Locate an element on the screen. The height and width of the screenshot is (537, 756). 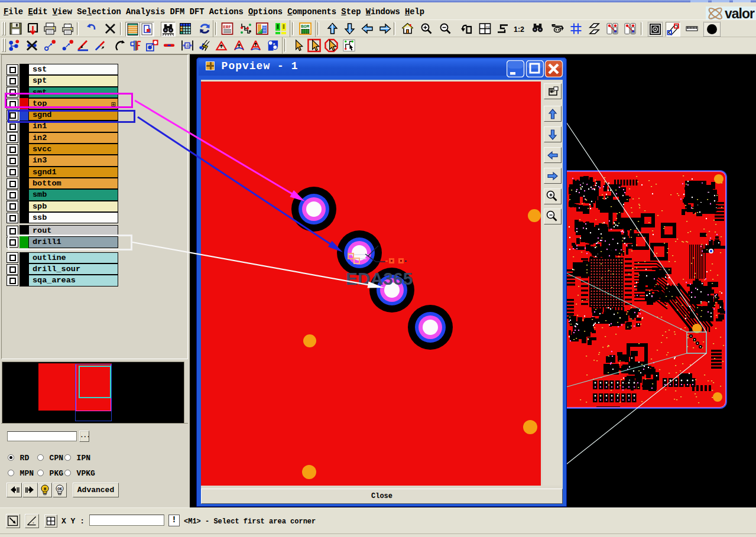
svg-text: BOM is located at coordinates (305, 26).